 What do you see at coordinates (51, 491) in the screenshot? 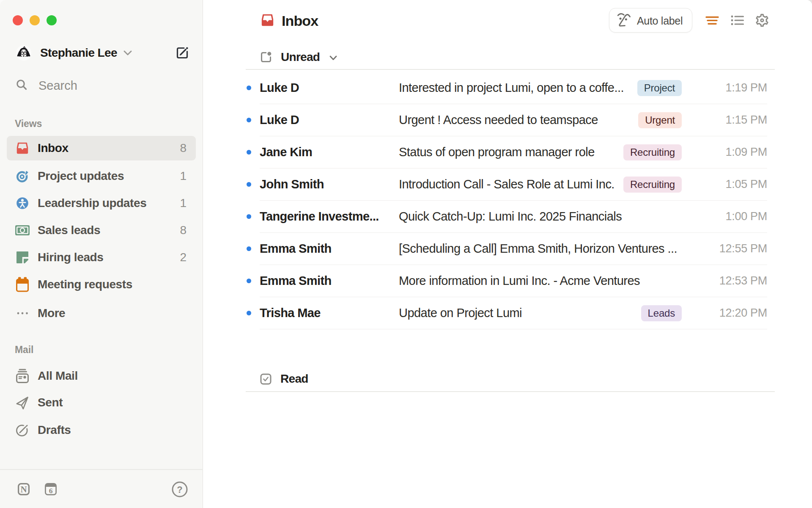
I see `svg-text: 6` at bounding box center [51, 491].